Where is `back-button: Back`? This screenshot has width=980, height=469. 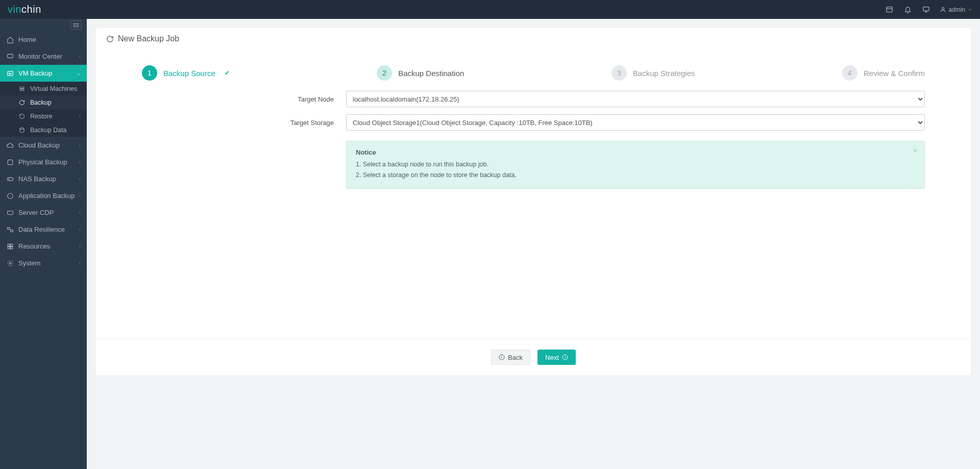 back-button: Back is located at coordinates (510, 357).